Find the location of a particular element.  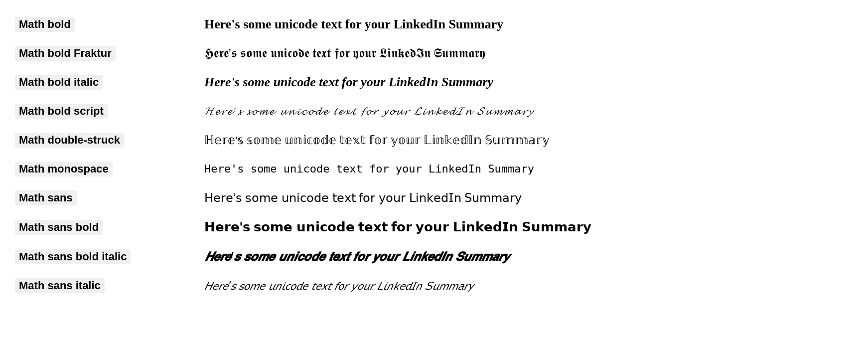

label-cell-math-bold-italic: Math bold italic is located at coordinates (110, 82).